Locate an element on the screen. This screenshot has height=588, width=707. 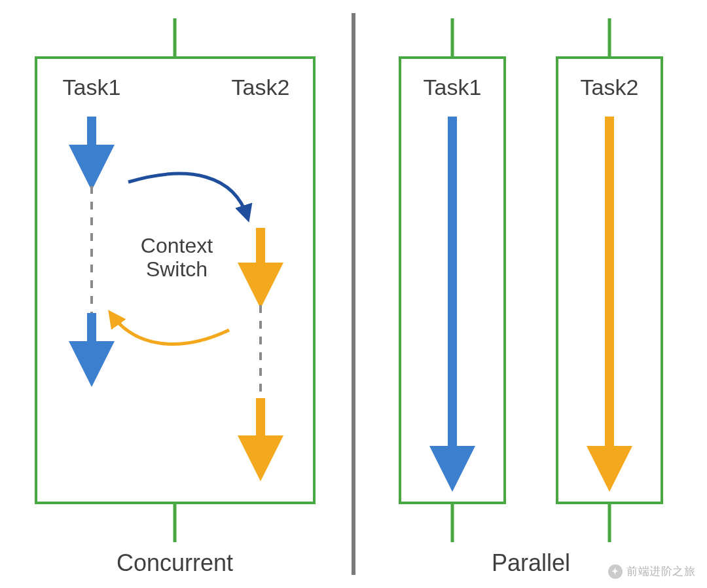
concurrent-task2-label: Task2 is located at coordinates (261, 87).